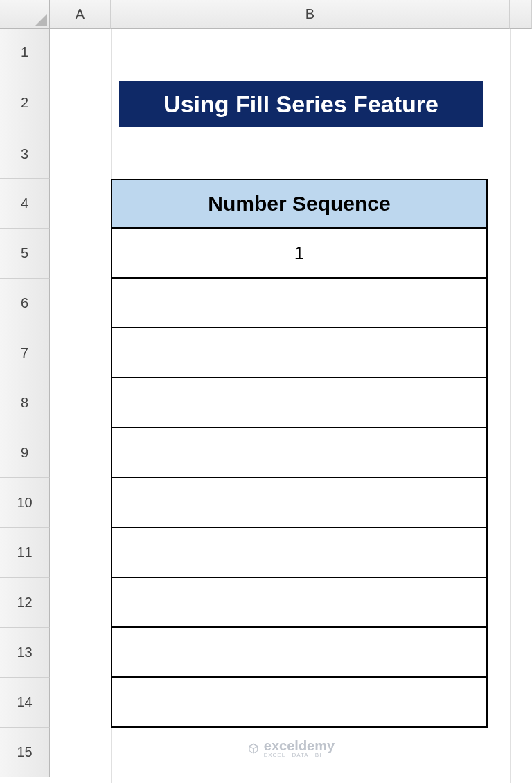 The height and width of the screenshot is (783, 532). I want to click on row-header-14: 14, so click(25, 703).